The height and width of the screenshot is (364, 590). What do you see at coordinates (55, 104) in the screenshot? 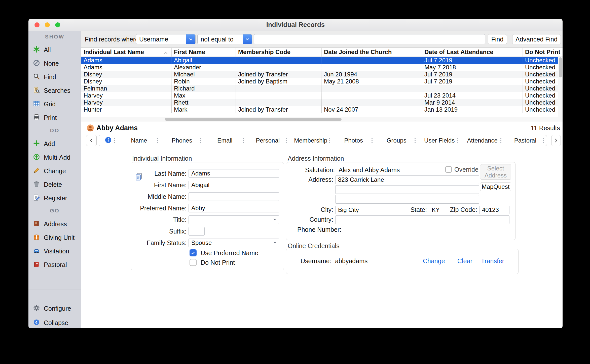
I see `sidebar-item-grid: Grid` at bounding box center [55, 104].